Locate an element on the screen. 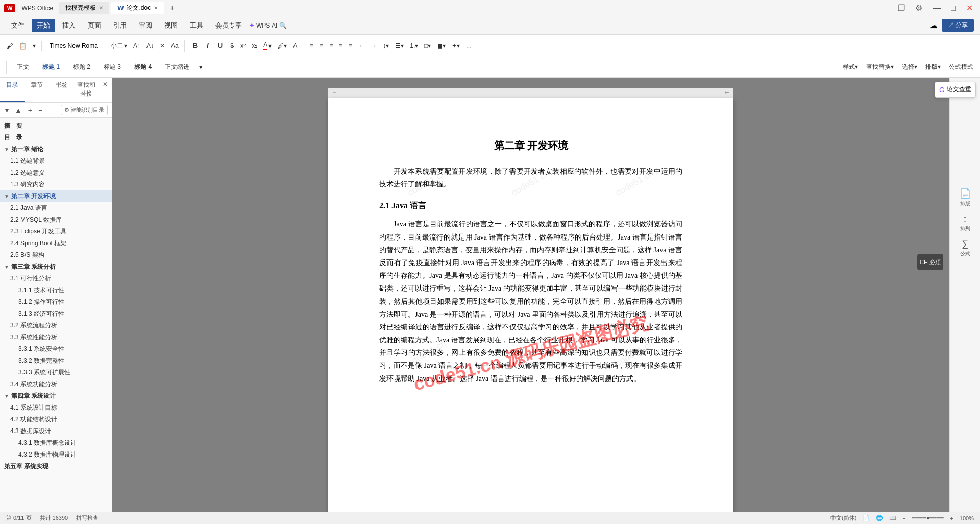 The image size is (980, 524). web-view-icon: 🌐 is located at coordinates (879, 518).